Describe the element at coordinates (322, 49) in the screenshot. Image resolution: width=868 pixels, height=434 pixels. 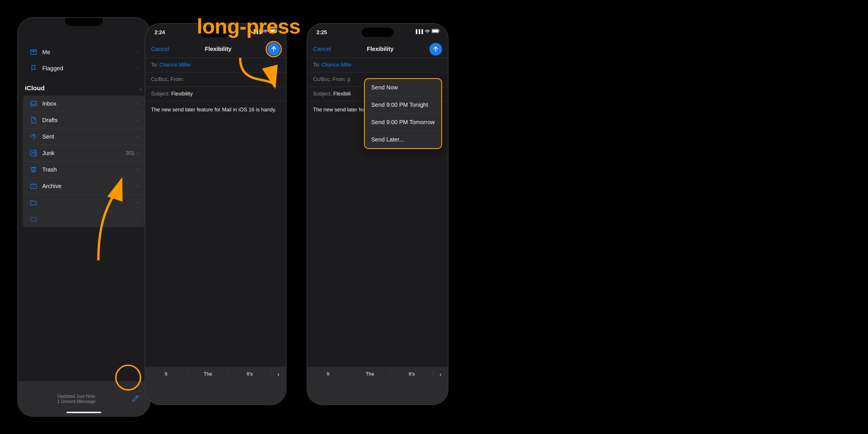
I see `phone3-cancel-button: Cancel` at that location.